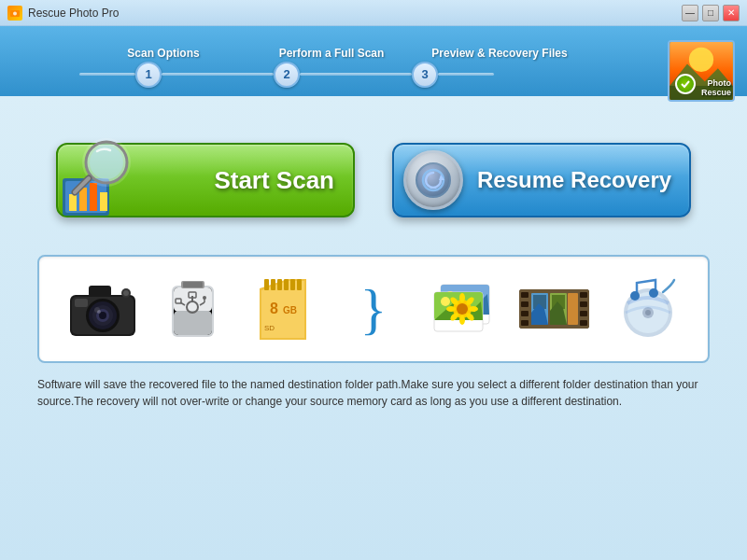 Image resolution: width=747 pixels, height=560 pixels. Describe the element at coordinates (103, 309) in the screenshot. I see `camera-icon-item` at that location.